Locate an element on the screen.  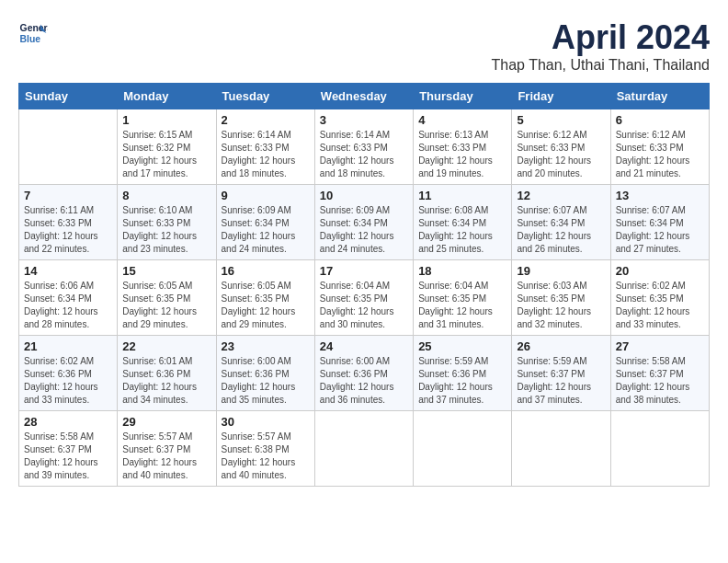
day-number: 27 is located at coordinates (660, 346).